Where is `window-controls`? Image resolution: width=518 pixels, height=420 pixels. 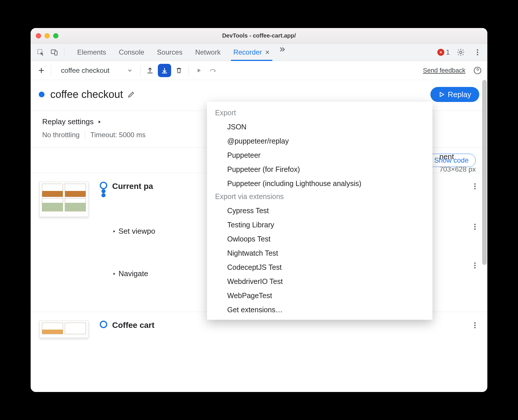
window-controls is located at coordinates (47, 36).